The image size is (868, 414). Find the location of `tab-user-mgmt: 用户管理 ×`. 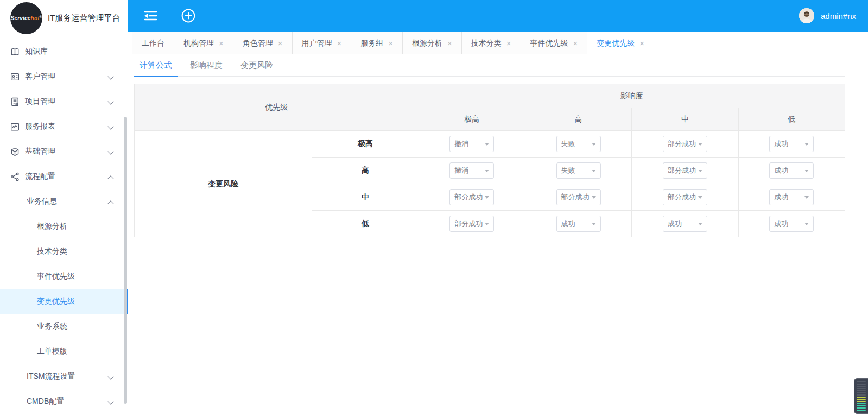

tab-user-mgmt: 用户管理 × is located at coordinates (321, 43).